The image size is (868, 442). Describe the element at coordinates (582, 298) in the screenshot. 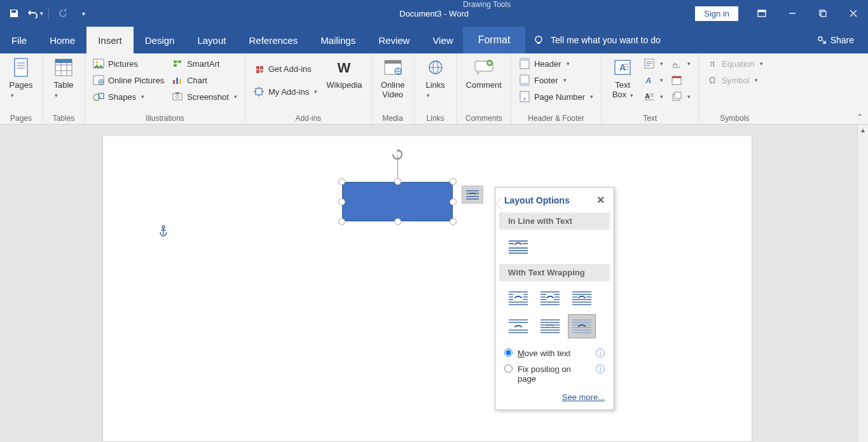

I see `wrap-through` at that location.